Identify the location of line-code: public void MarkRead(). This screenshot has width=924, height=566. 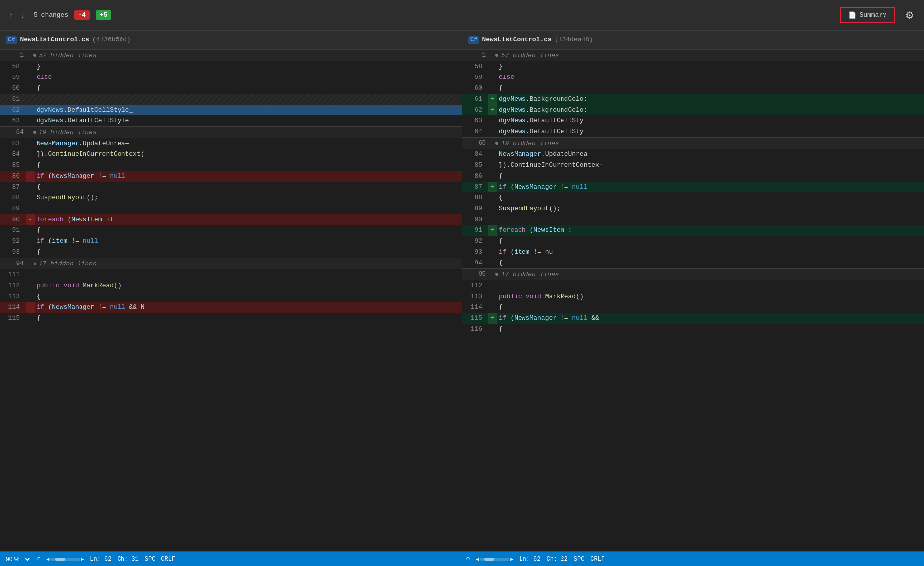
(710, 297).